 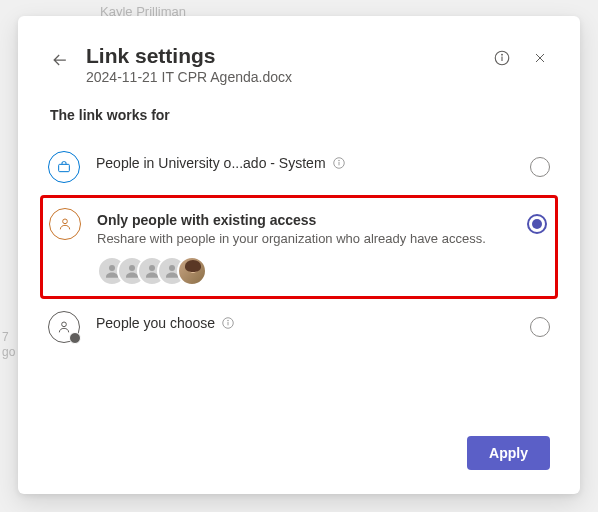 I want to click on option-choose-title: People you choose, so click(x=156, y=323).